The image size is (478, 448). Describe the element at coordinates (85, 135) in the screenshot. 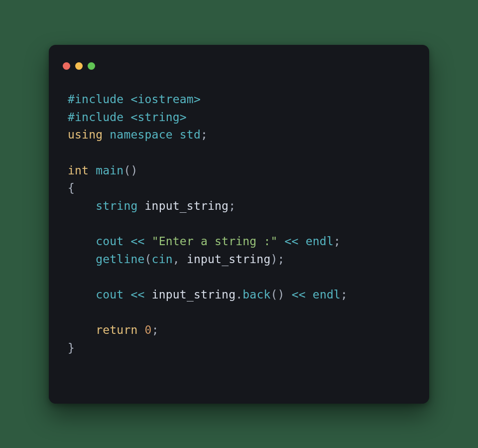

I see `keyword-using: using` at that location.